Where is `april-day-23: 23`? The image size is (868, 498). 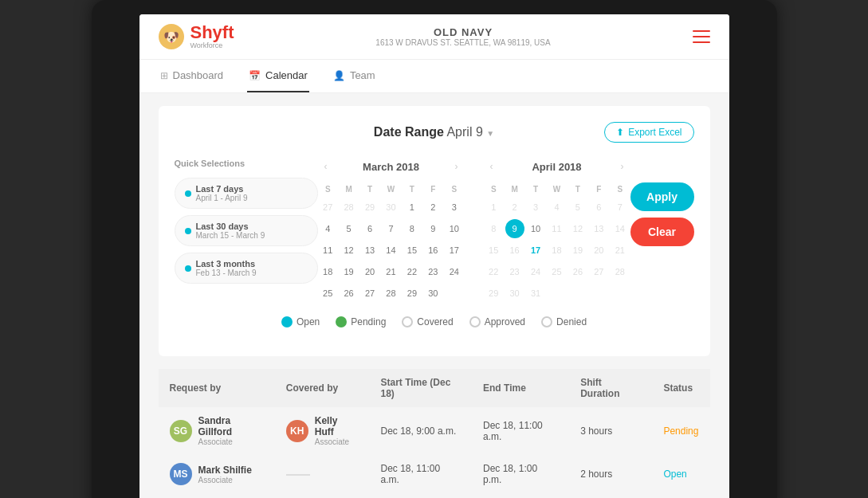
april-day-23: 23 is located at coordinates (515, 272).